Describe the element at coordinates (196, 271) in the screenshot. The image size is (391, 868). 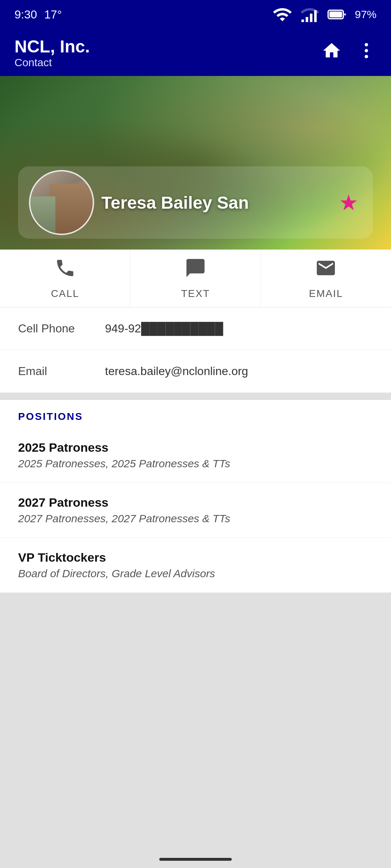
I see `message-icon` at that location.